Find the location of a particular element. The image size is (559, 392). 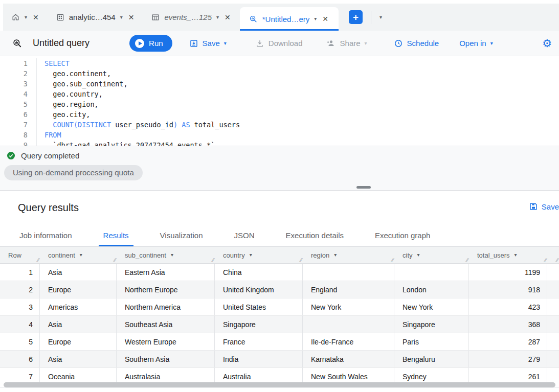

query-status-panel: Query completed Using on-demand processi… is located at coordinates (279, 168).